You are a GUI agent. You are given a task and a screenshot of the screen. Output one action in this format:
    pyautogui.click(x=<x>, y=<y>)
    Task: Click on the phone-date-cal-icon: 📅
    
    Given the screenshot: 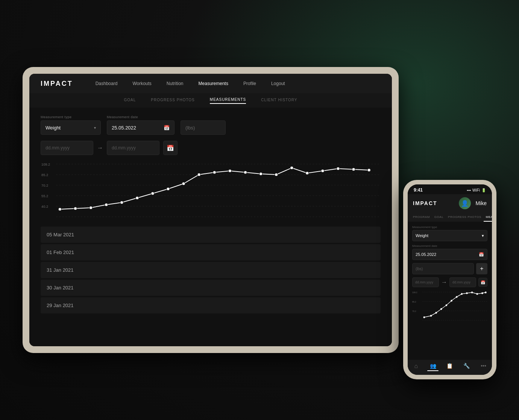 What is the action you would take?
    pyautogui.click(x=483, y=282)
    